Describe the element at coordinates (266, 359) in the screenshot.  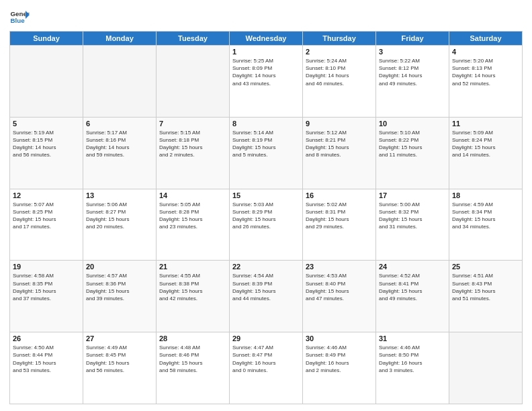
I see `day-info: Sunrise: 4:47 AMSunset: 8:47 PMDaylight:…` at that location.